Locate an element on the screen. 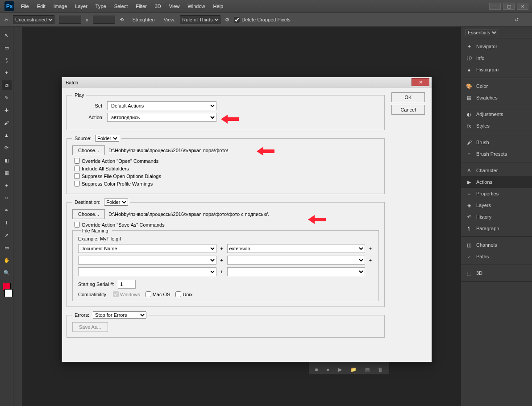  cancel-button: Cancel is located at coordinates (408, 110).